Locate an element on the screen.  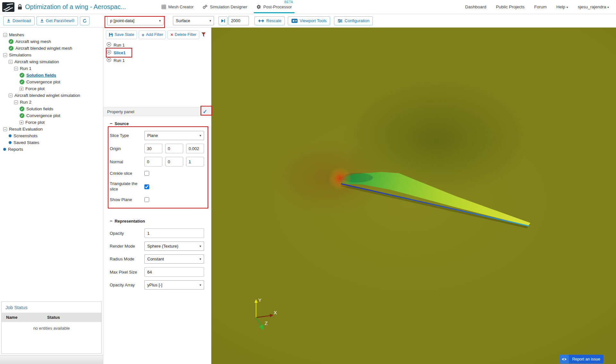
get-paraview-label: Get ParaView® is located at coordinates (60, 21).